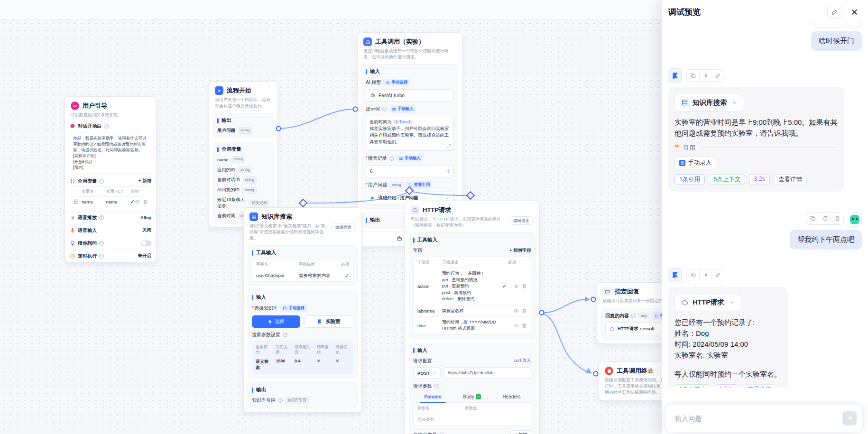 The width and height of the screenshot is (868, 434). What do you see at coordinates (426, 419) in the screenshot?
I see `add-param-placeholder: 添加参数` at bounding box center [426, 419].